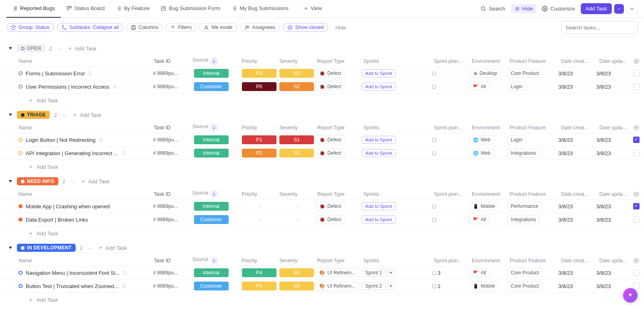 The image size is (644, 309). Describe the element at coordinates (321, 206) in the screenshot. I see `task-row: Mobile App | Crashing when opened # 8669…` at that location.